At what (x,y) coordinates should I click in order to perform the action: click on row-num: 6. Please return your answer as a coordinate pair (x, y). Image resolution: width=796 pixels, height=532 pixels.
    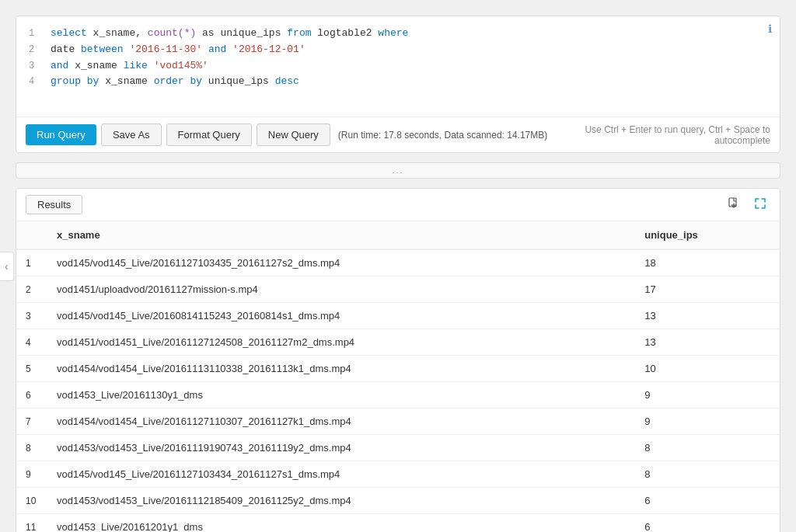
    Looking at the image, I should click on (32, 395).